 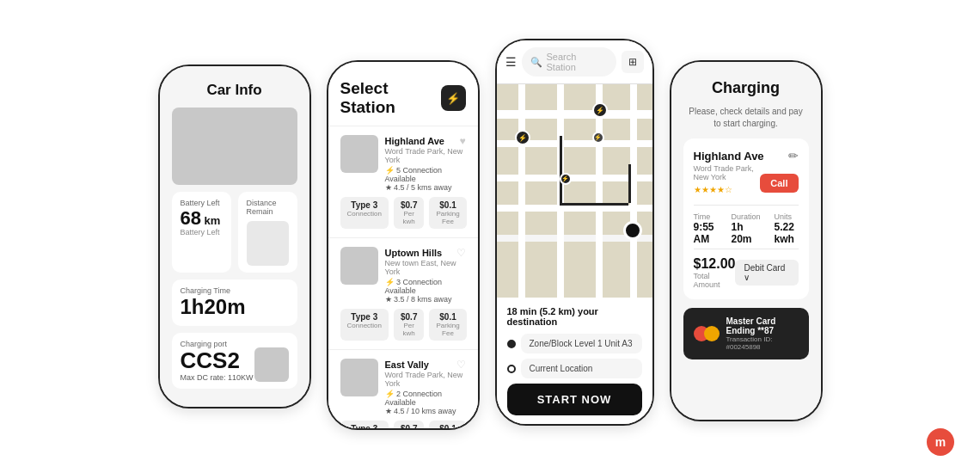 I want to click on map-pin-3: ⚡, so click(x=566, y=179).